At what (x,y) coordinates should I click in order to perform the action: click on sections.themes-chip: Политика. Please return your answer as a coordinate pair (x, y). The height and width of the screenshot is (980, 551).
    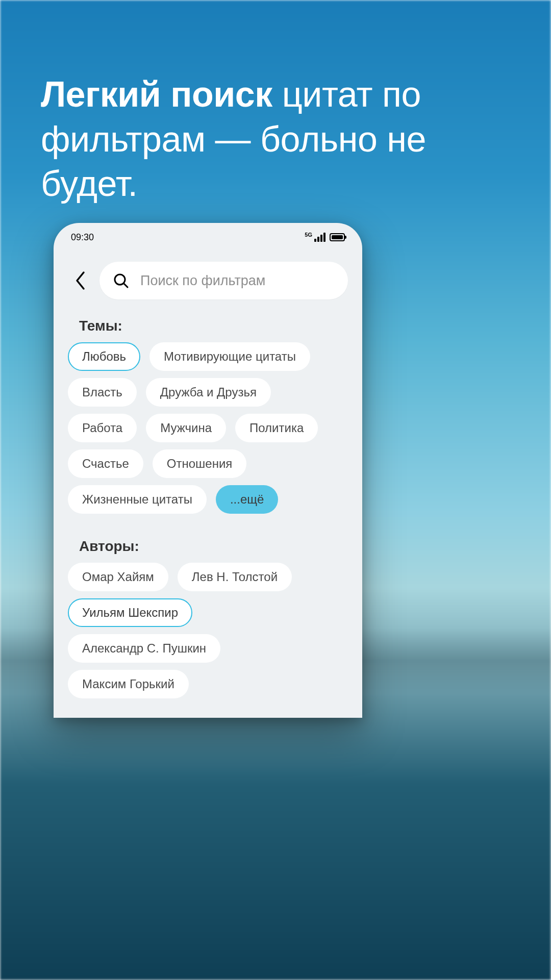
    Looking at the image, I should click on (277, 428).